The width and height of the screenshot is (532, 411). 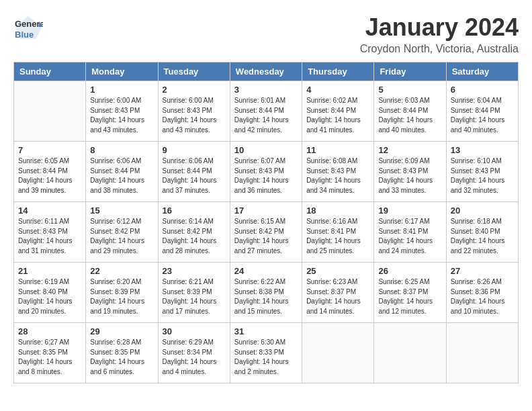 I want to click on day-info: Sunrise: 6:26 AMSunset: 8:36 PMDaylight:…, so click(x=482, y=297).